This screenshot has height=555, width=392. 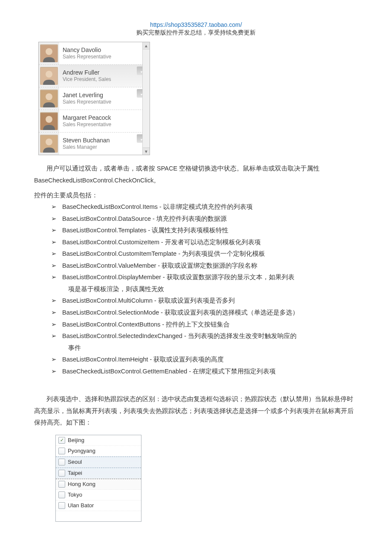 I want to click on bullet-item: ➢ BaseListBoxControl.ContextButtons - 控件…, so click(x=205, y=325).